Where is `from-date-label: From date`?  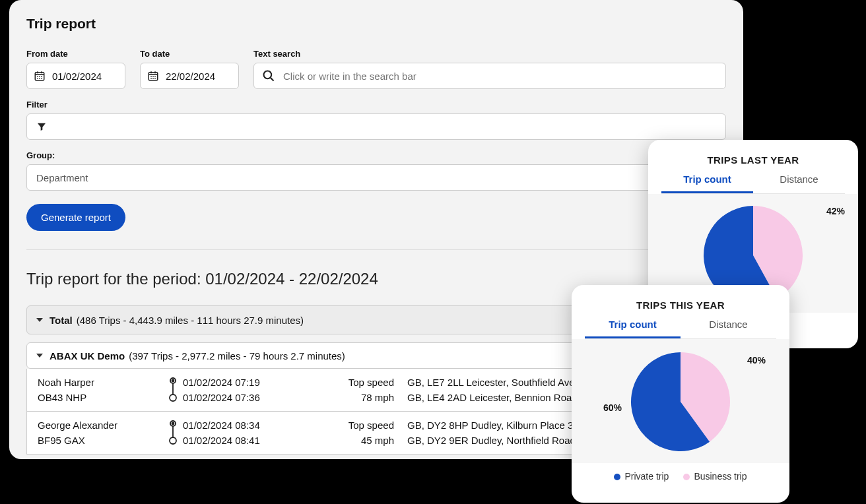
from-date-label: From date is located at coordinates (76, 54).